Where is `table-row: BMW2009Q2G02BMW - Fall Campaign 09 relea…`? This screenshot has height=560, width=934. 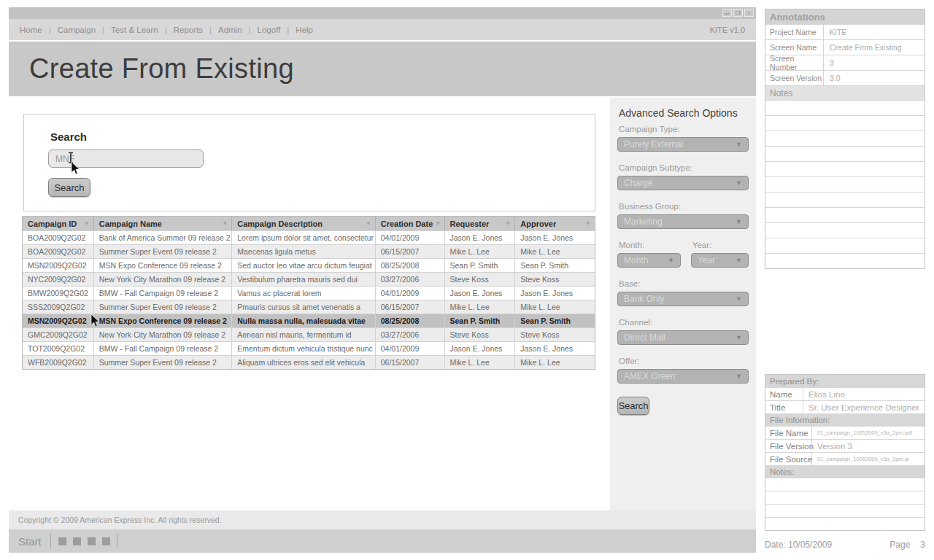
table-row: BMW2009Q2G02BMW - Fall Campaign 09 relea… is located at coordinates (309, 293).